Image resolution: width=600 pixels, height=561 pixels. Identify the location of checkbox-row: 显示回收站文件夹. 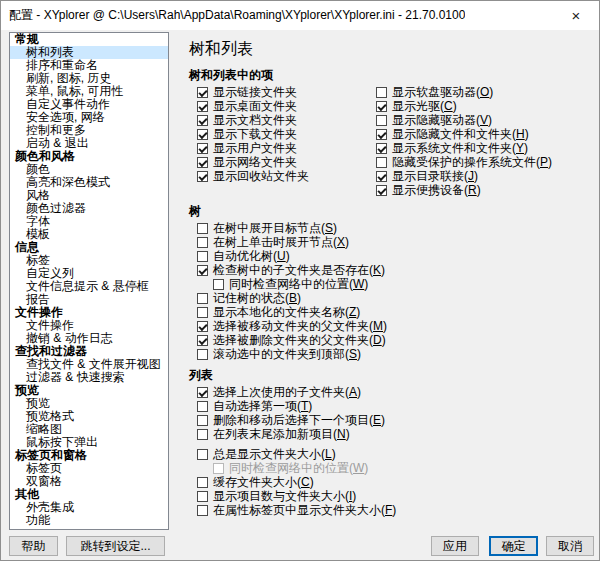
(286, 176).